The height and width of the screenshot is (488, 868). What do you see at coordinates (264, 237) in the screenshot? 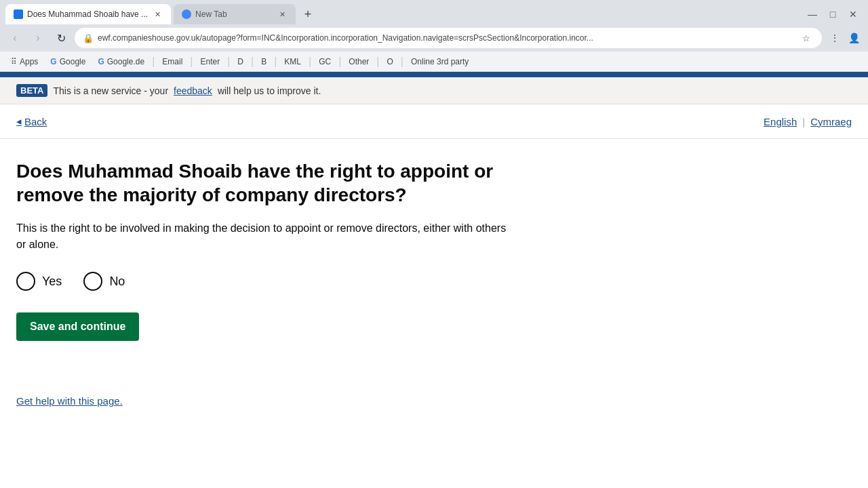
I see `question-description: This is the right to be involved in maki…` at bounding box center [264, 237].